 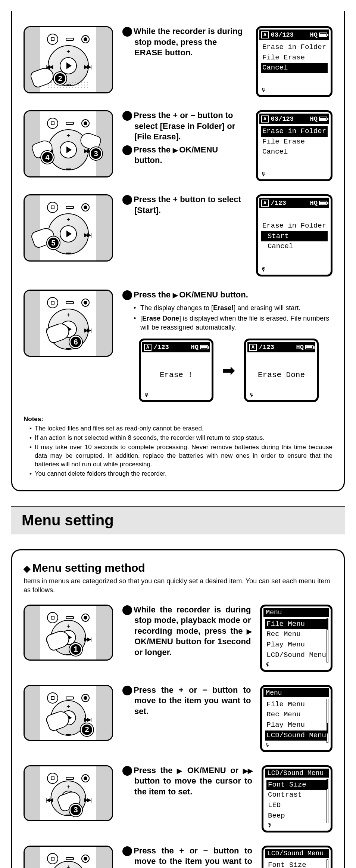 I want to click on note-item: You cannot delete folders through the re…, so click(x=181, y=474).